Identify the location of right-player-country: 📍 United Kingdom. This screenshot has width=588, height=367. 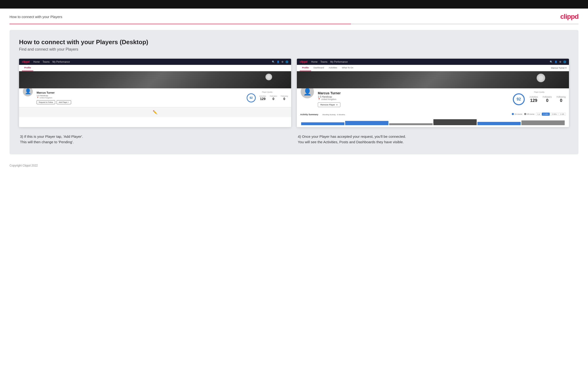
(413, 99).